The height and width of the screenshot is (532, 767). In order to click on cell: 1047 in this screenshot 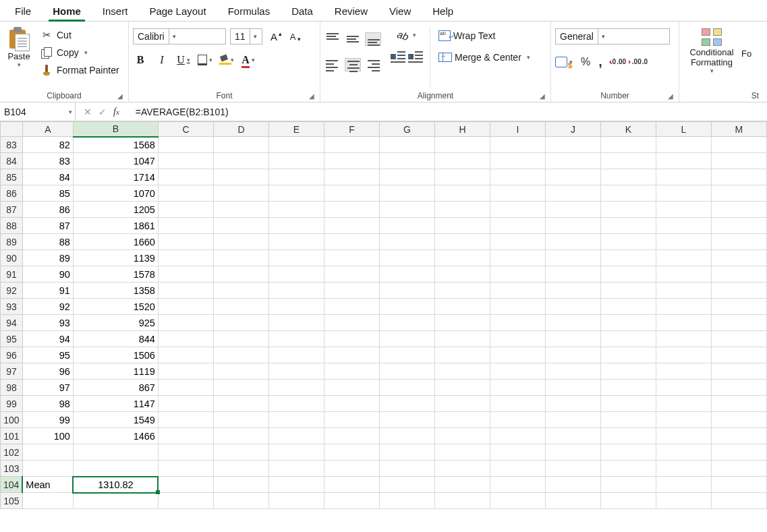, I will do `click(115, 161)`.